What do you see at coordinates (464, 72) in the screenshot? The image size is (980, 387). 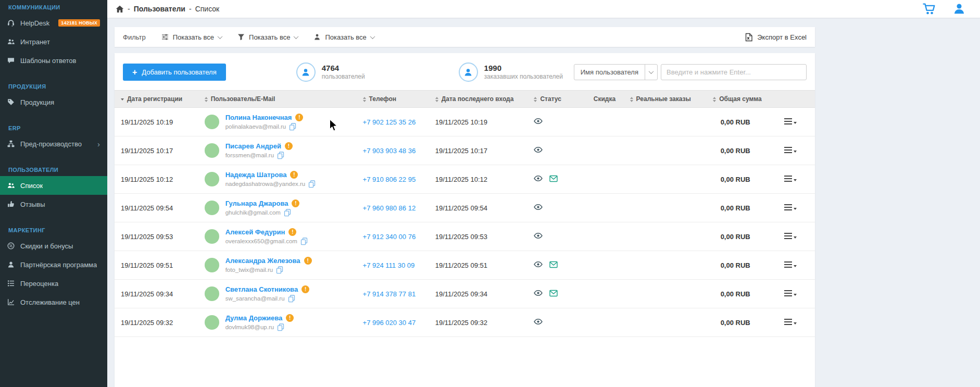 I see `toolbar: + Добавить пользователя 4764 пользовател…` at bounding box center [464, 72].